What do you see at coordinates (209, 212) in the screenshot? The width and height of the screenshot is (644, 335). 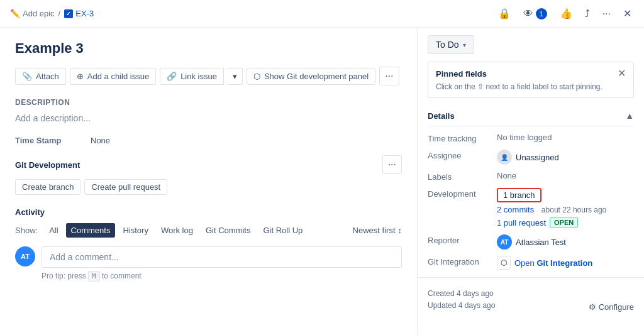 I see `activity-header: Activity` at bounding box center [209, 212].